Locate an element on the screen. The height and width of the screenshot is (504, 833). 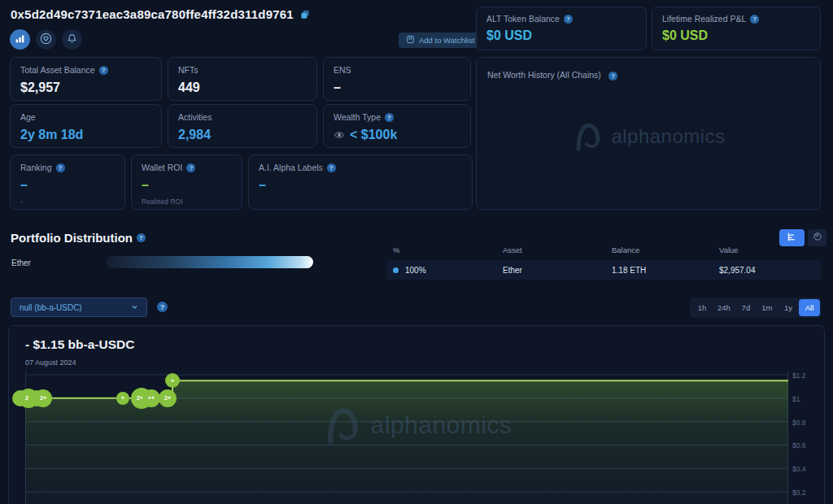
legend-dot is located at coordinates (395, 270).